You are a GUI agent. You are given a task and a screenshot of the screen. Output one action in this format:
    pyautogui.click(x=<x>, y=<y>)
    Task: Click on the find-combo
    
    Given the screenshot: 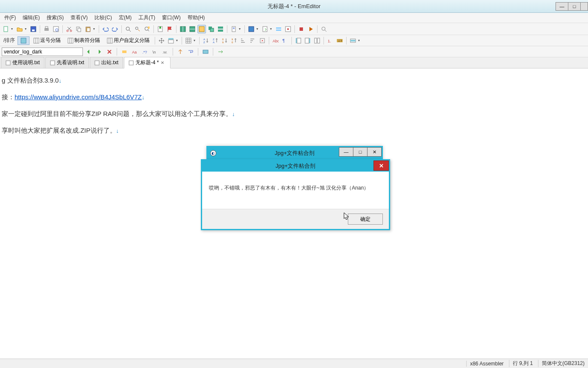 What is the action you would take?
    pyautogui.click(x=42, y=52)
    